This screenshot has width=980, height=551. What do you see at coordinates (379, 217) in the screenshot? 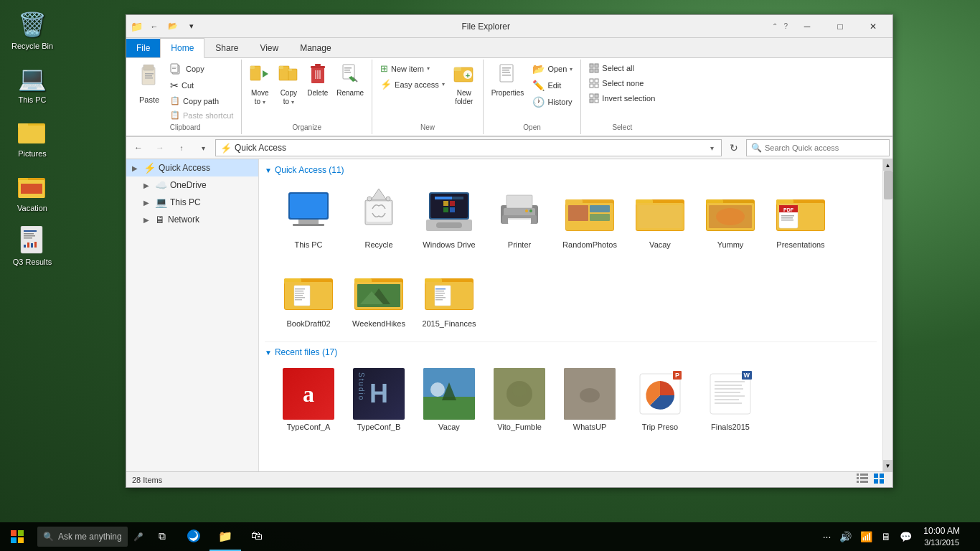
I see `file-icon-recycle: Recycle` at bounding box center [379, 217].